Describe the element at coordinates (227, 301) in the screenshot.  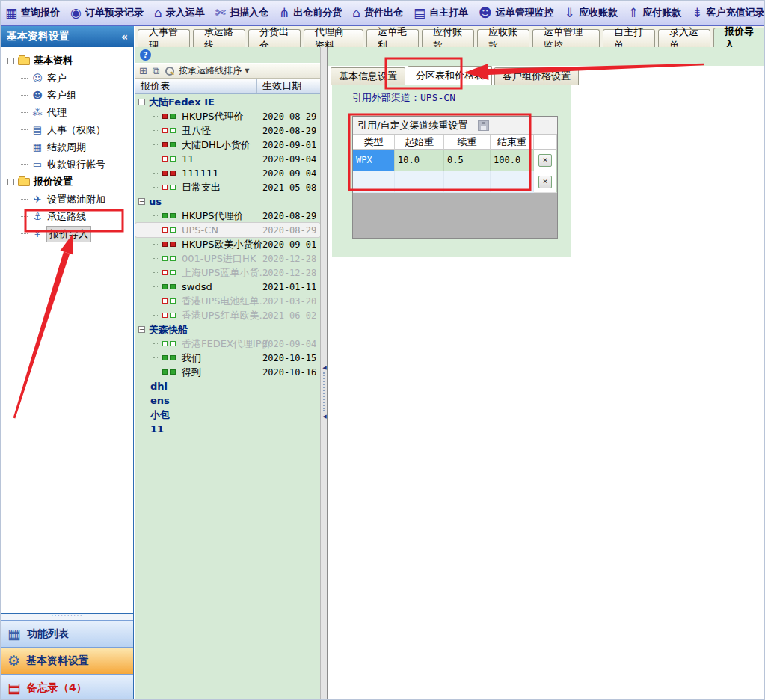
I see `quote-row: 香港UPS电池红单…2021-03-20` at that location.